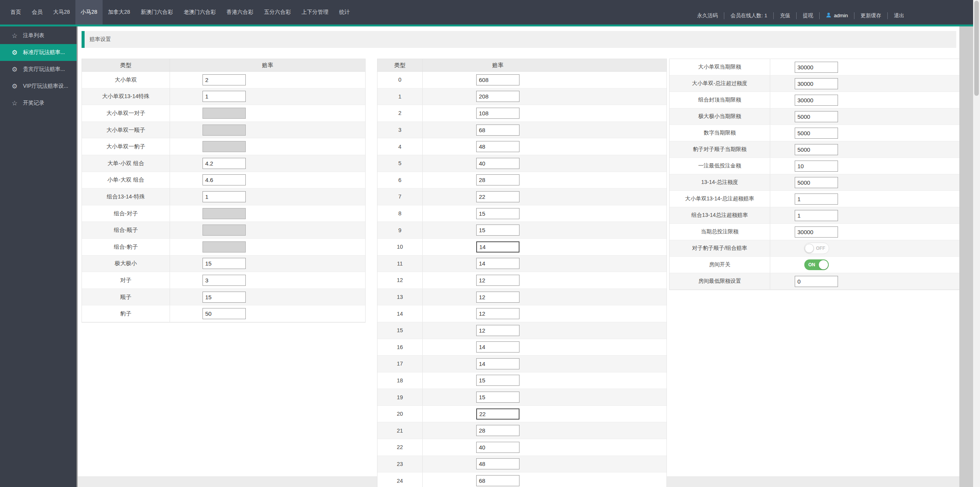  I want to click on toggle-switch: OFF, so click(817, 248).